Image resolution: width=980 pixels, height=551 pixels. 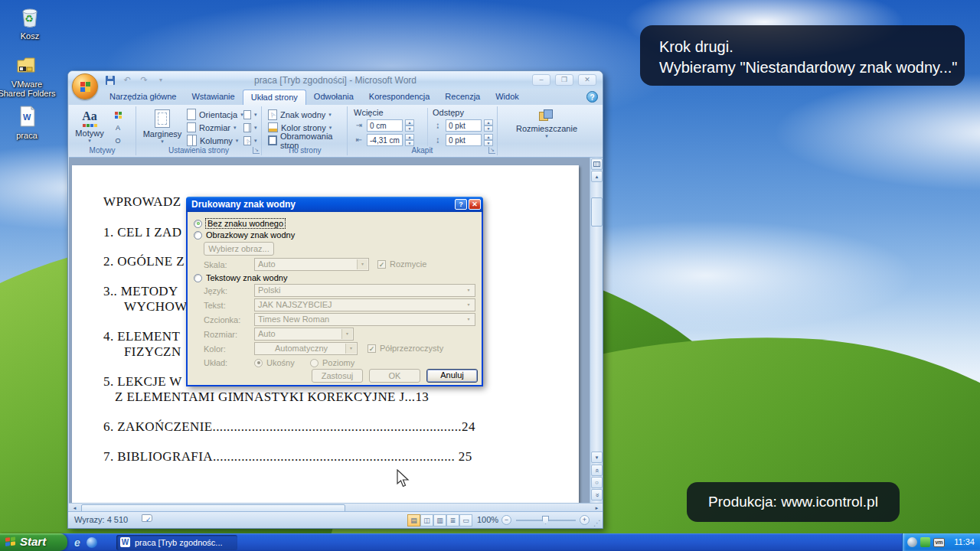 What do you see at coordinates (364, 291) in the screenshot?
I see `language-select: Polski ▾` at bounding box center [364, 291].